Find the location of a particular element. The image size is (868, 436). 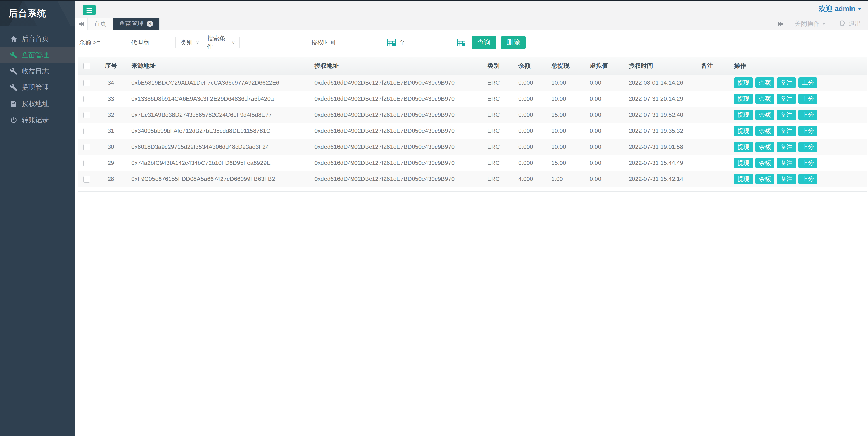

cell-auth-time: 2022-07-31 19:01:58 is located at coordinates (660, 147).